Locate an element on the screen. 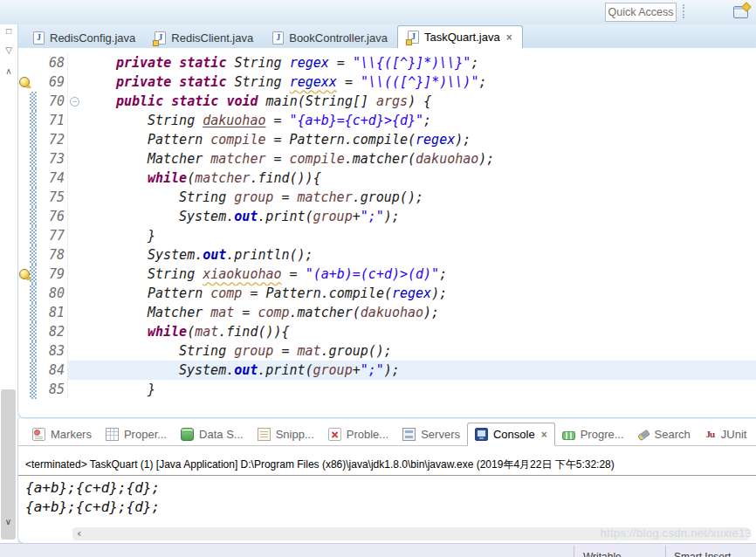 This screenshot has height=557, width=756. scroll-left-icon: ‹ is located at coordinates (79, 533).